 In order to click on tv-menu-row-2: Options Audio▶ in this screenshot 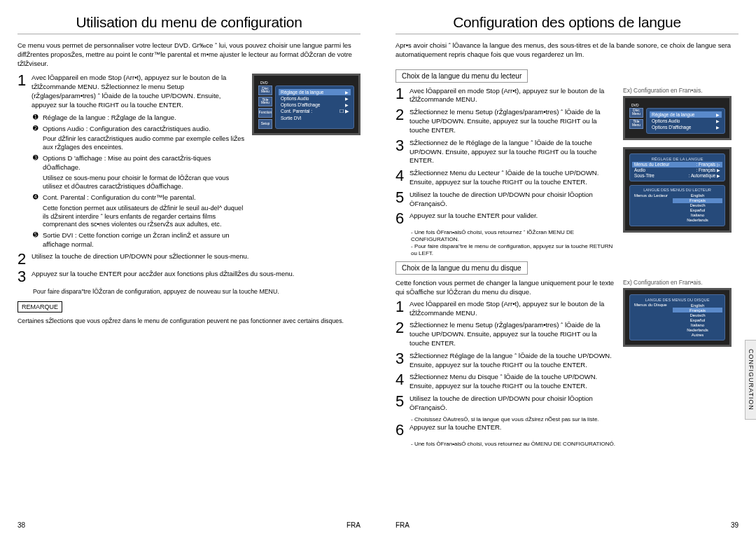, I will do `click(315, 98)`.